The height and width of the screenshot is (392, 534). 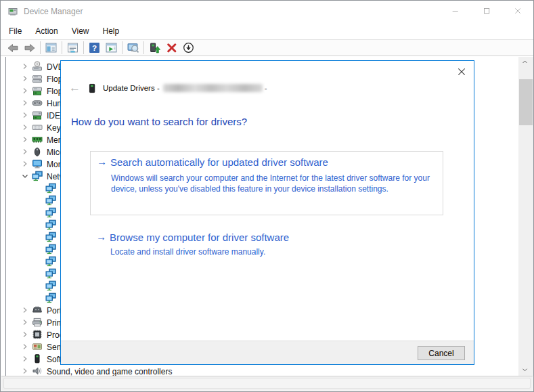 What do you see at coordinates (188, 47) in the screenshot?
I see `disable-icon` at bounding box center [188, 47].